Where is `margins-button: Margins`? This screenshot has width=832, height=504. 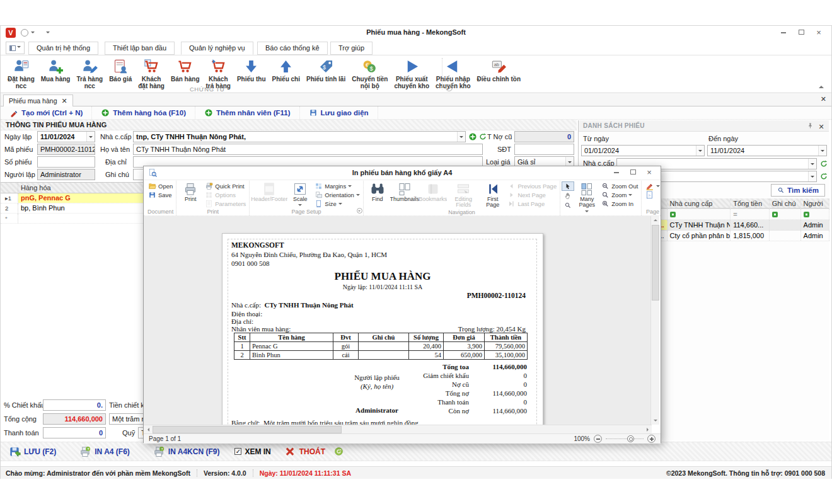 margins-button: Margins is located at coordinates (337, 186).